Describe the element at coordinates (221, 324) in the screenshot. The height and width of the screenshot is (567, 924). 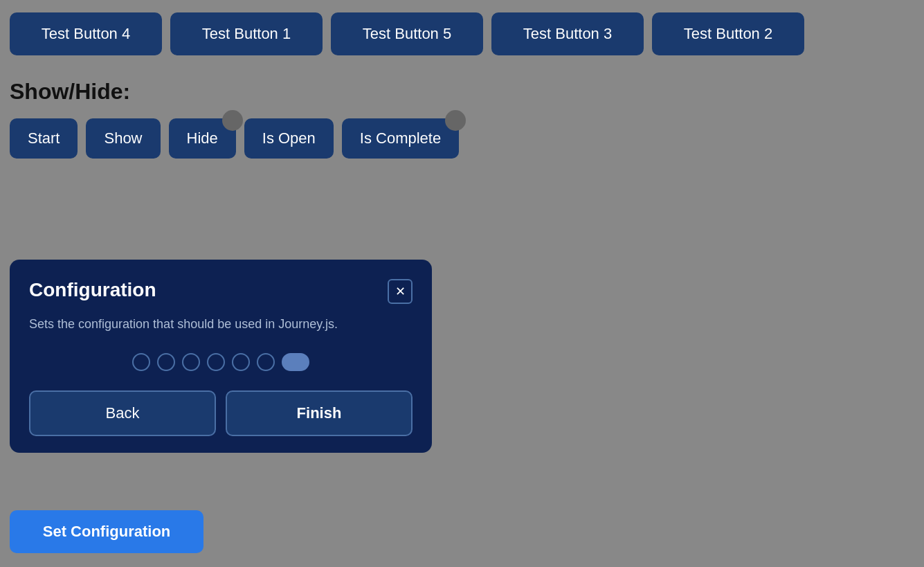
I see `modal-description: Sets the configuration that should be us…` at that location.